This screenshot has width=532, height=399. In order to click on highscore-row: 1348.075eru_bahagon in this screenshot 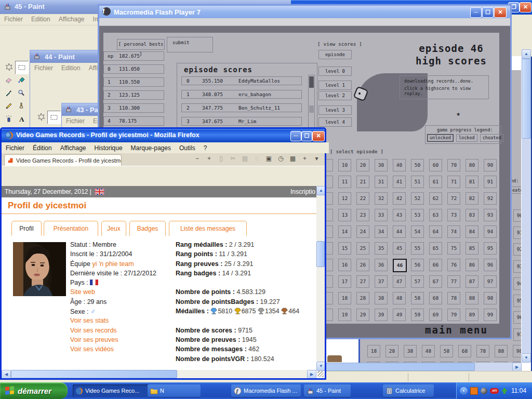, I will do `click(242, 95)`.